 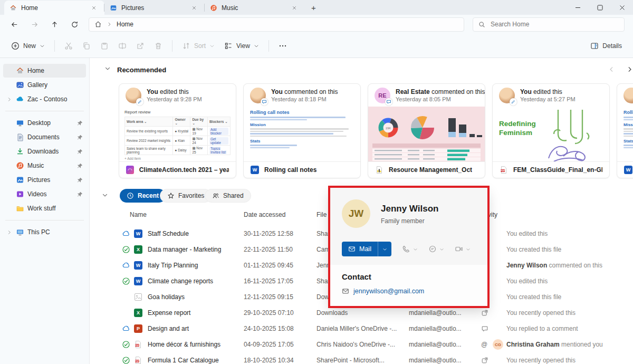 What do you see at coordinates (104, 46) in the screenshot?
I see `paste-button` at bounding box center [104, 46].